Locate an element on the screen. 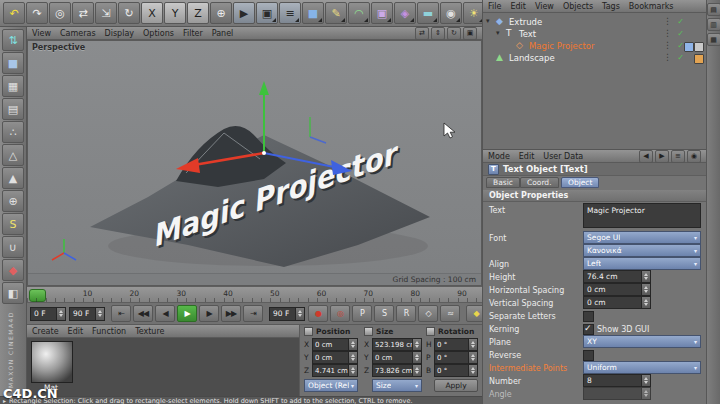 This screenshot has width=720, height=404. range-end-spinner is located at coordinates (300, 314).